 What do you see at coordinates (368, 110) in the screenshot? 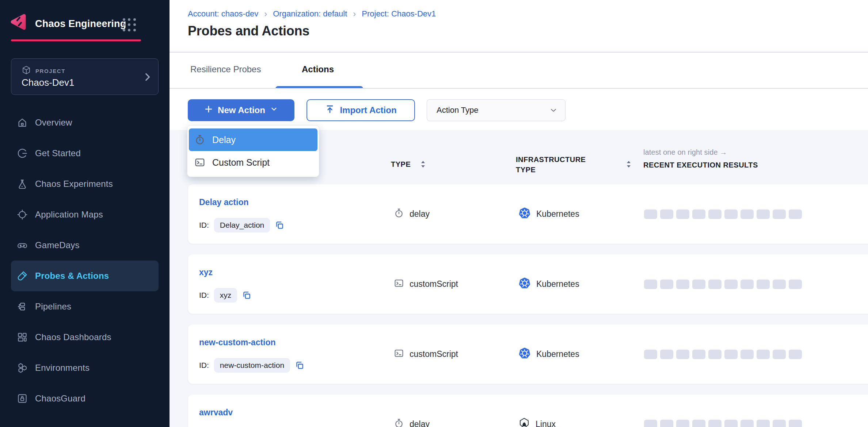
I see `import-action-label: Import Action` at bounding box center [368, 110].